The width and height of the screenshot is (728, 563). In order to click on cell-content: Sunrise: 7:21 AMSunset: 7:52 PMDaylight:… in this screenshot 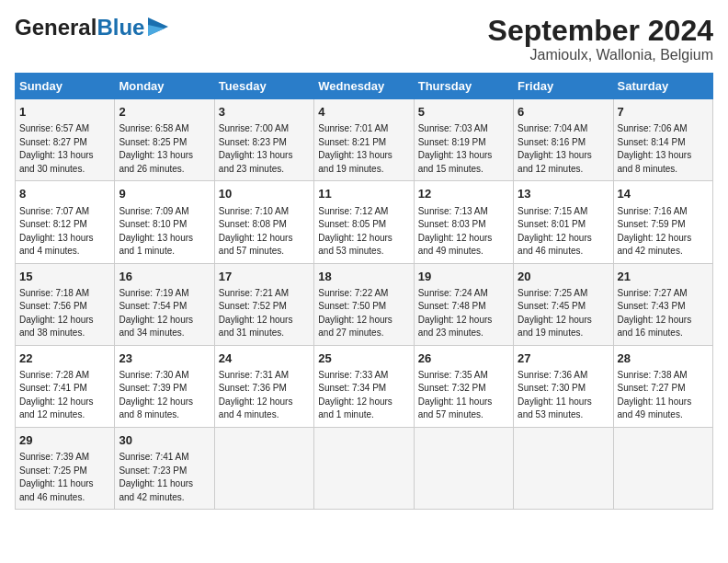, I will do `click(265, 314)`.